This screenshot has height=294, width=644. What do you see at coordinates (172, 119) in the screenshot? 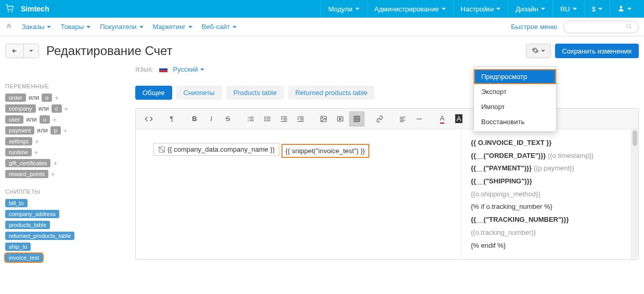
I see `paragraph-icon: ¶` at bounding box center [172, 119].